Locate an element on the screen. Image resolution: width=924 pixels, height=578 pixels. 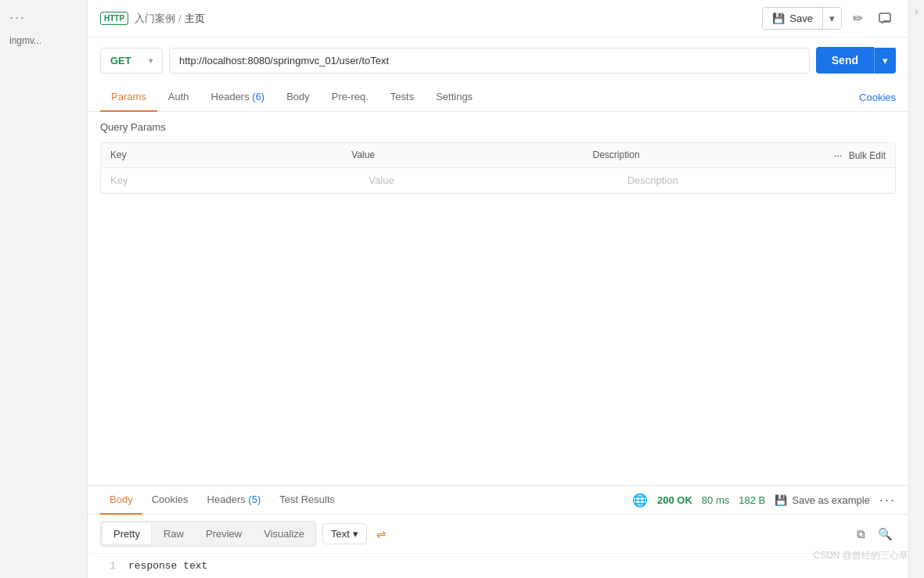
response-section: Body Cookies Headers (5) Test Results 🌐 … is located at coordinates (498, 532).